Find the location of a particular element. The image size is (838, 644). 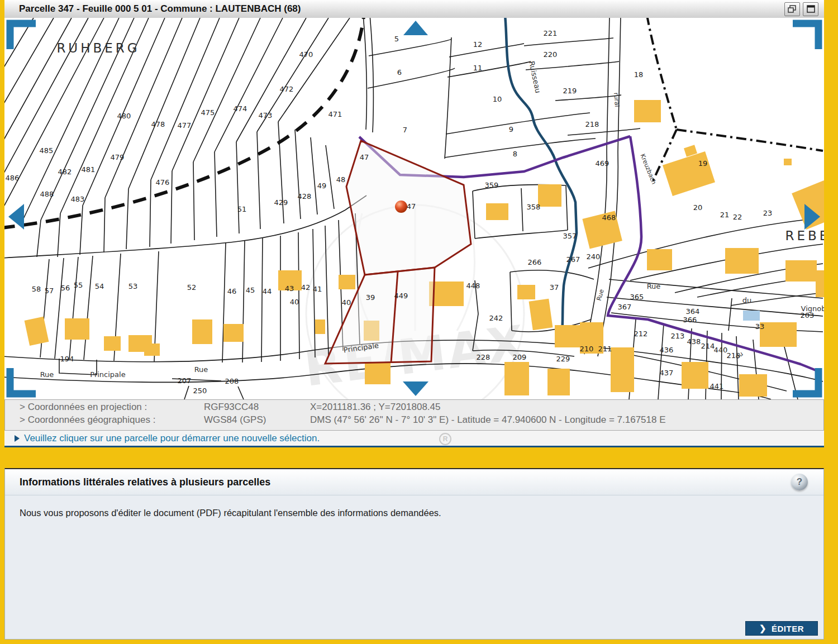

parcel-number-label: 8 is located at coordinates (515, 154).